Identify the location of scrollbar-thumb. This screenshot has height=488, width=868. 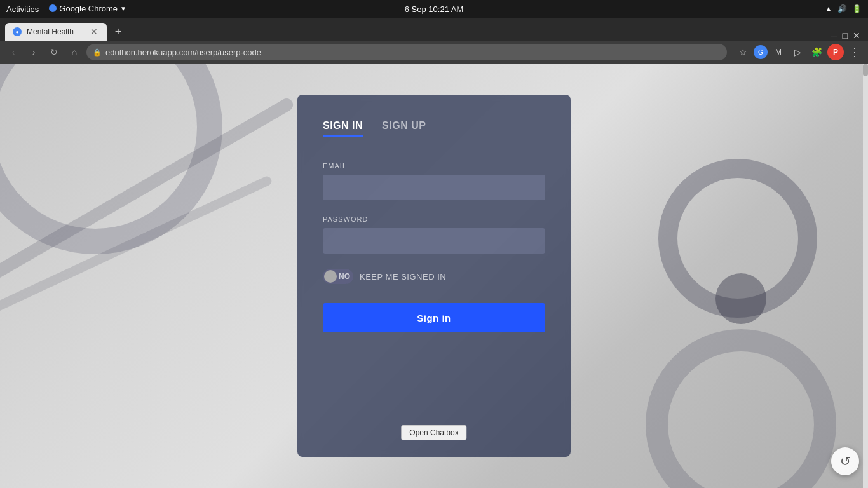
(865, 70).